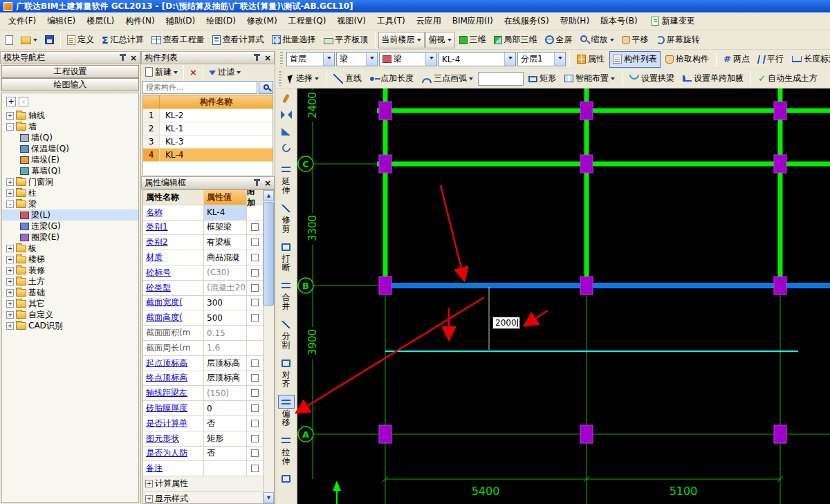  I want to click on smart-layout-button: 智能布置, so click(589, 79).